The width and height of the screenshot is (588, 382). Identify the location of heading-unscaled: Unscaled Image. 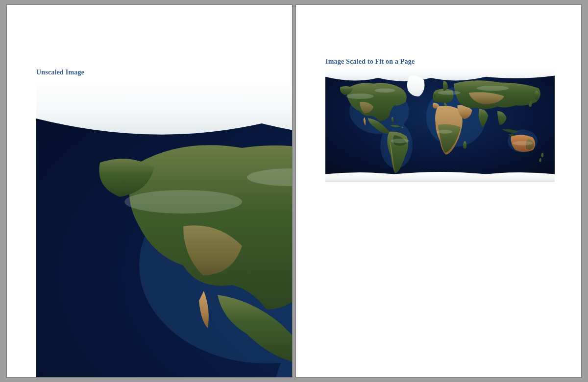
(60, 72).